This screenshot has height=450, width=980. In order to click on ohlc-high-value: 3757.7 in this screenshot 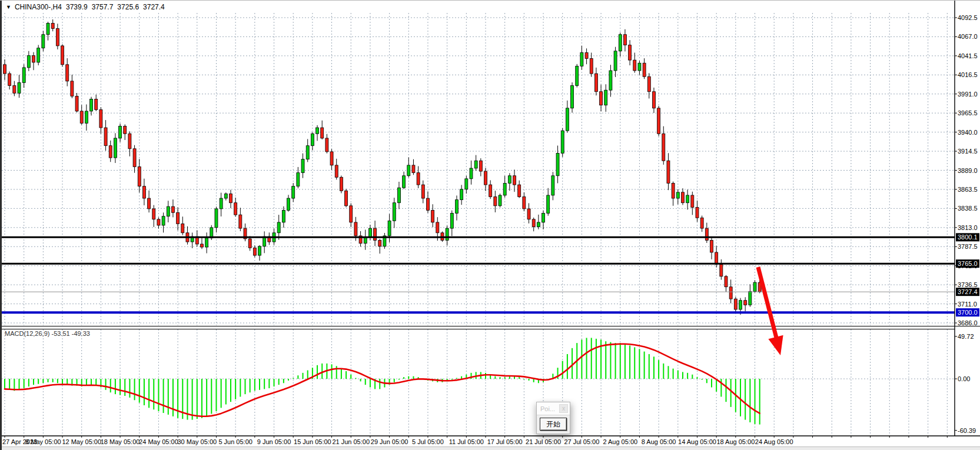, I will do `click(102, 7)`.